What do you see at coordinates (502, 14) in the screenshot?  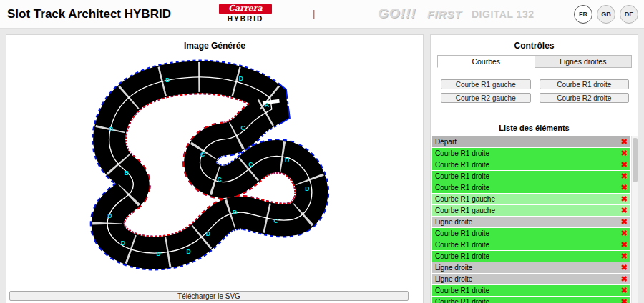 I see `digital132-logo: DIGITAL 132` at bounding box center [502, 14].